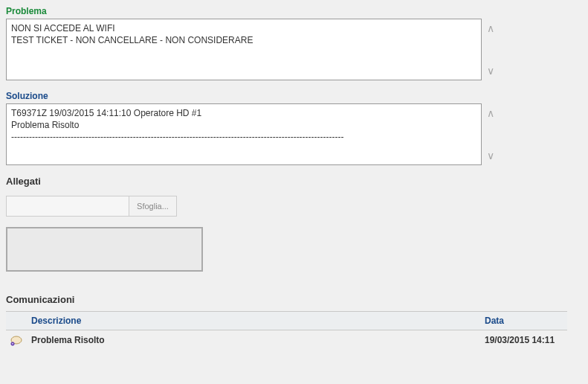 The width and height of the screenshot is (588, 384). I want to click on comunicazioni-table: Descrizione Data Problema Risolto 19/03/…, so click(287, 330).